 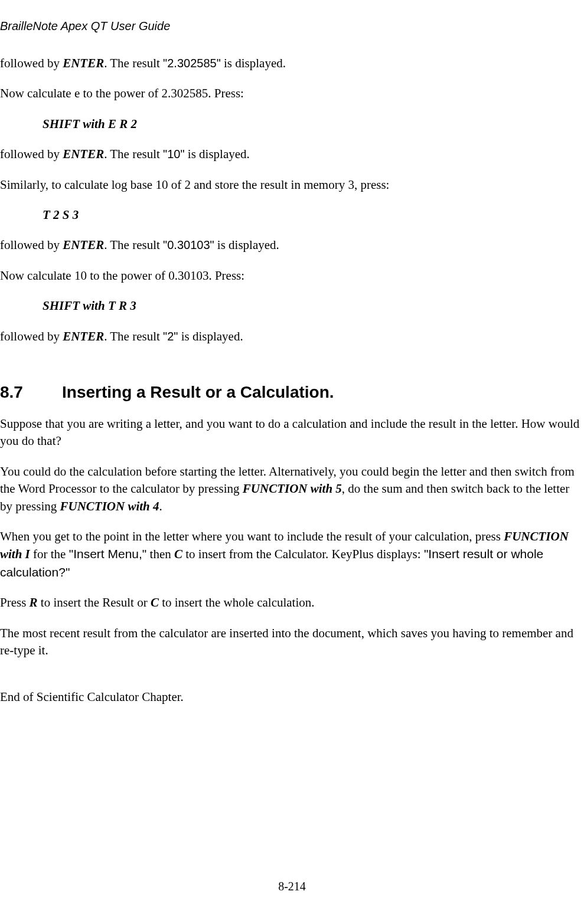 I want to click on paragraph: The most recent result from the calculat…, so click(x=292, y=642).